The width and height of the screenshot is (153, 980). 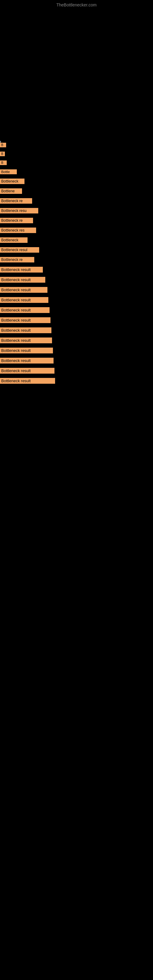 What do you see at coordinates (76, 211) in the screenshot?
I see `list-item: Bottleneck resu` at bounding box center [76, 211].